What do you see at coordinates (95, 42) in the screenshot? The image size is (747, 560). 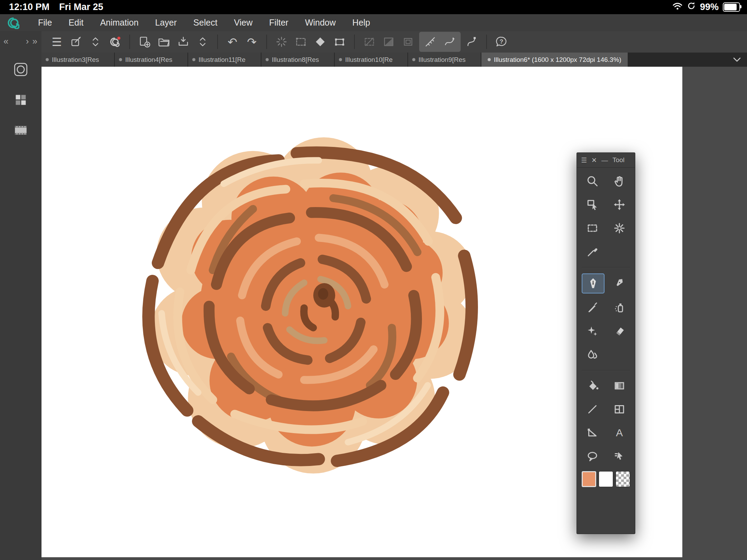 I see `toolbar-expand-icon` at bounding box center [95, 42].